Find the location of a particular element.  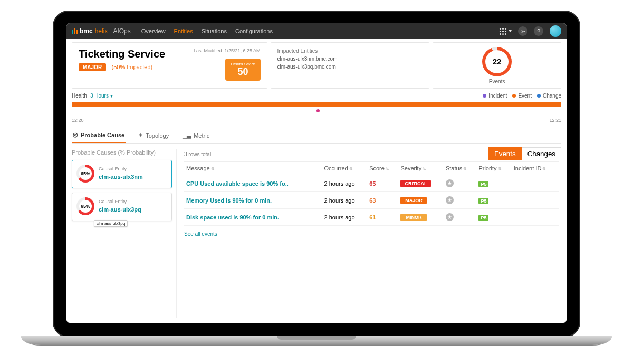

nav-entities: Entities is located at coordinates (184, 31).